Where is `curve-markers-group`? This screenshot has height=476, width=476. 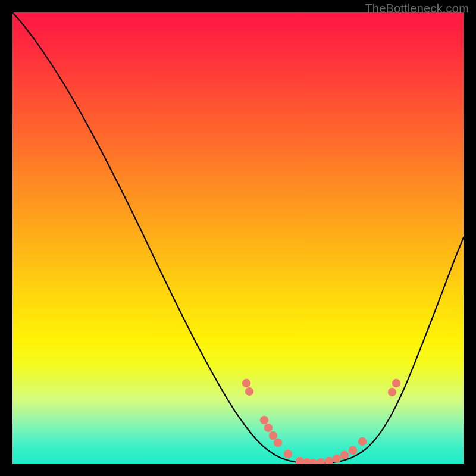 curve-markers-group is located at coordinates (321, 421).